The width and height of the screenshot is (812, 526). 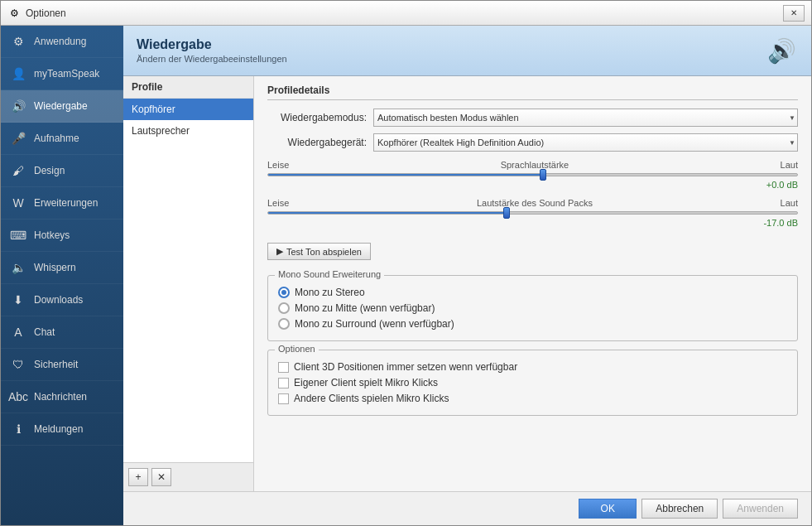 What do you see at coordinates (14, 13) in the screenshot?
I see `window-icon: ⚙` at bounding box center [14, 13].